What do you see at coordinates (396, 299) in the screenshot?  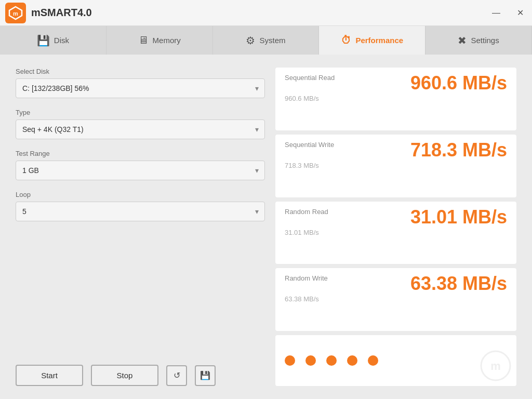 I see `metric-random-write: Random Write 63.38 MB/s 63.38 MB/s` at bounding box center [396, 299].